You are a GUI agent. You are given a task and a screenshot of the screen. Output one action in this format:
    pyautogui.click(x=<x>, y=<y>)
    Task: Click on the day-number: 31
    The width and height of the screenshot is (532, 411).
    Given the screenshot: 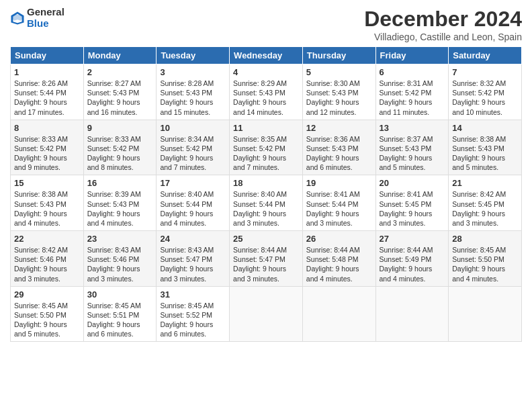 What is the action you would take?
    pyautogui.click(x=193, y=294)
    